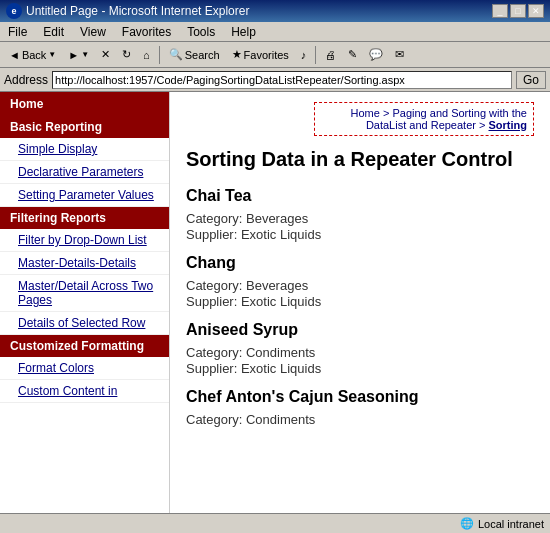 This screenshot has width=550, height=533. What do you see at coordinates (536, 11) in the screenshot?
I see `close-button: ✕` at bounding box center [536, 11].